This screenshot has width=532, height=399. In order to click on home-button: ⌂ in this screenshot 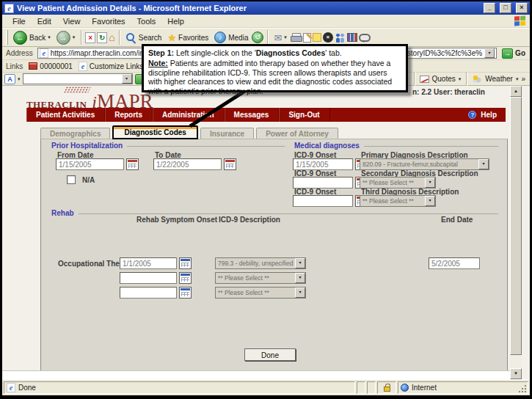, I will do `click(112, 37)`.